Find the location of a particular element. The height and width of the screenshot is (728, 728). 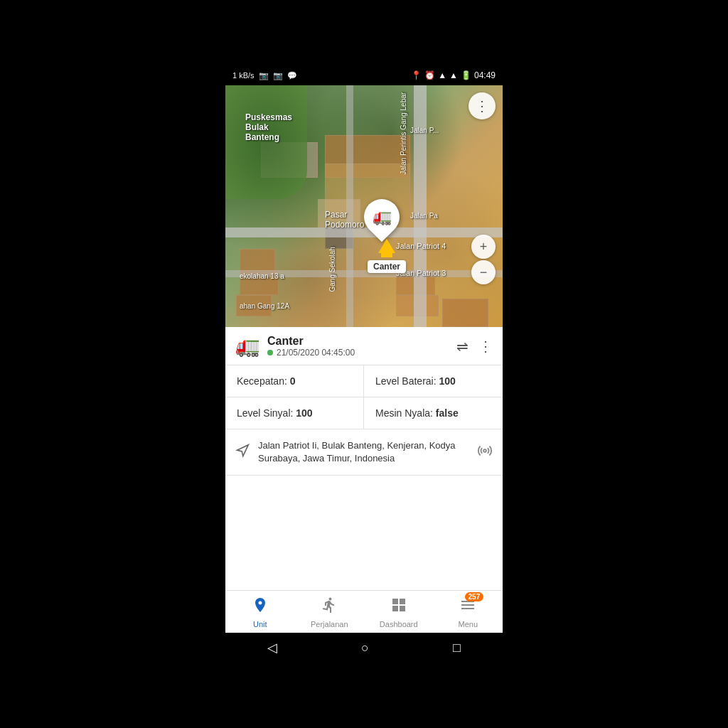

map-area: PuskesmasBulakBanteng PasarPodomoro Jala… is located at coordinates (364, 206).